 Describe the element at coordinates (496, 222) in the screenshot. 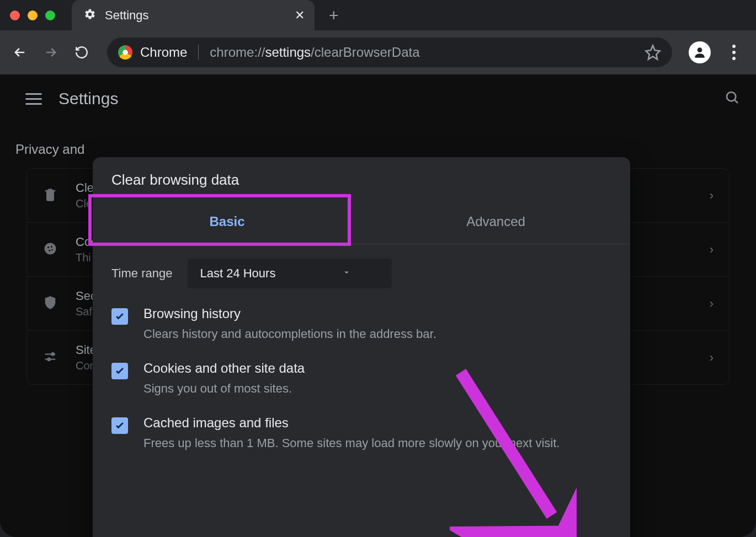

I see `tab-advanced: Advanced` at that location.